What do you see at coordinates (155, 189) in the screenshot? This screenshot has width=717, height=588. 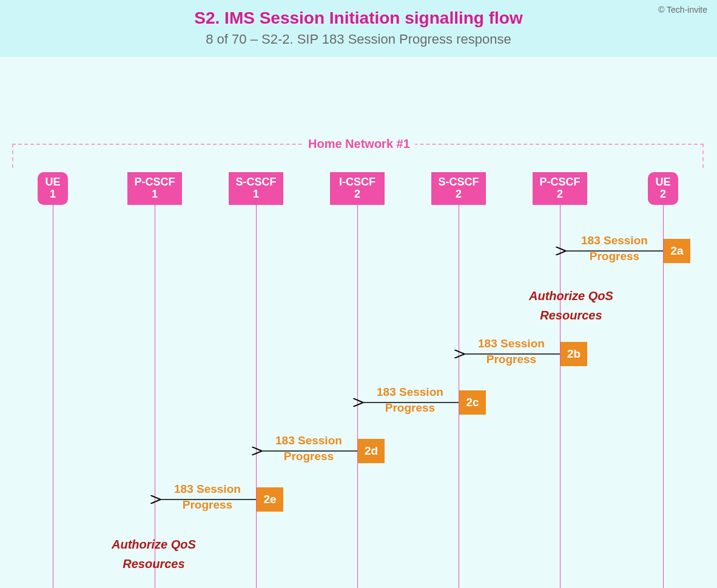 I see `node-p-cscf-1: P-CSCF 1` at bounding box center [155, 189].